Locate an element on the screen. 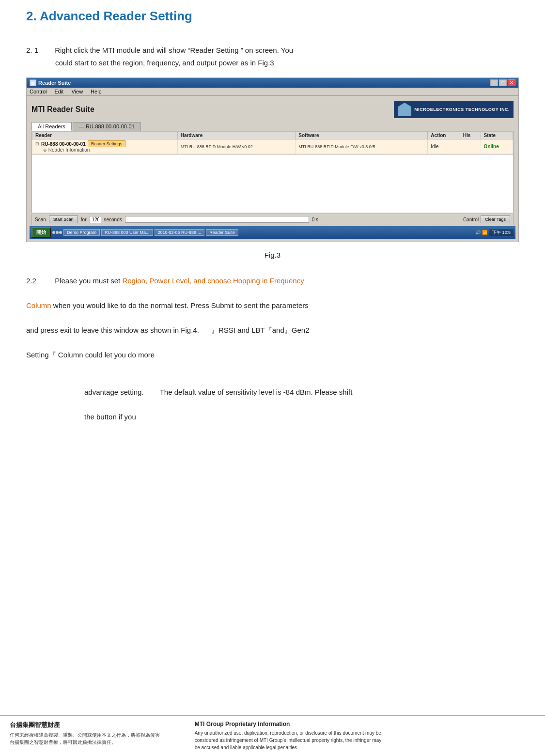 This screenshot has width=545, height=756. footer-right-line1: Any unauthorized use, duplication, repro… is located at coordinates (365, 733).